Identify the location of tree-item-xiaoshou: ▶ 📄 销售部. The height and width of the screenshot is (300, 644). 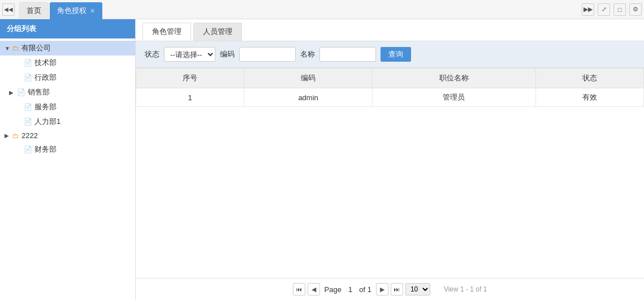
(68, 92).